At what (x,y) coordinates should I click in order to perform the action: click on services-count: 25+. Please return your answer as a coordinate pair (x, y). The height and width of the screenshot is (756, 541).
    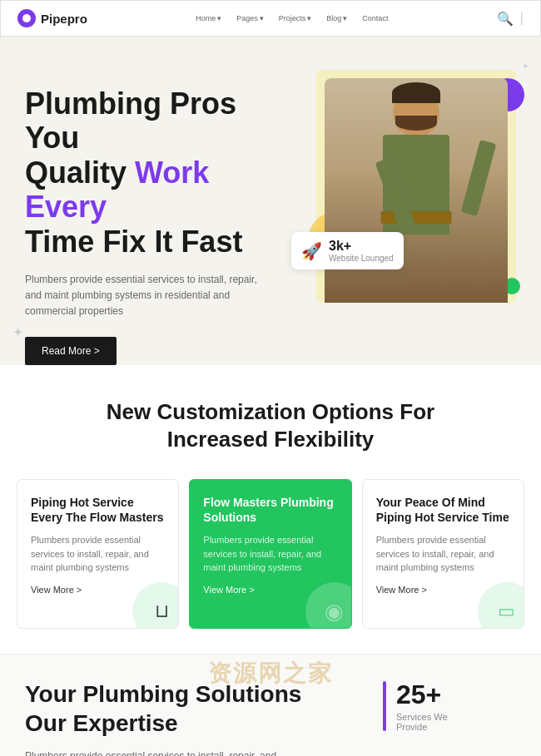
    Looking at the image, I should click on (422, 695).